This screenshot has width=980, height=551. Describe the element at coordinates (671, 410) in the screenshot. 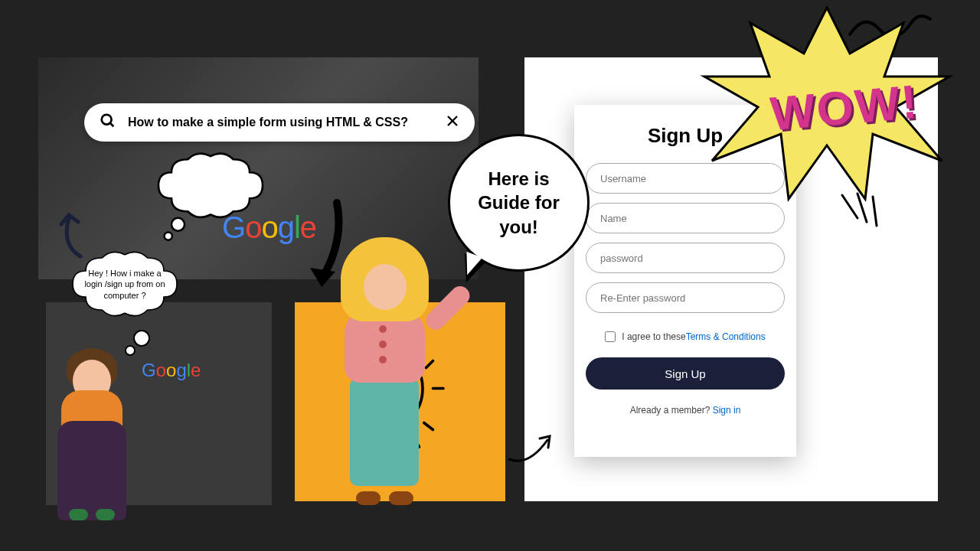

I see `footer-prefix: Already a member?` at that location.